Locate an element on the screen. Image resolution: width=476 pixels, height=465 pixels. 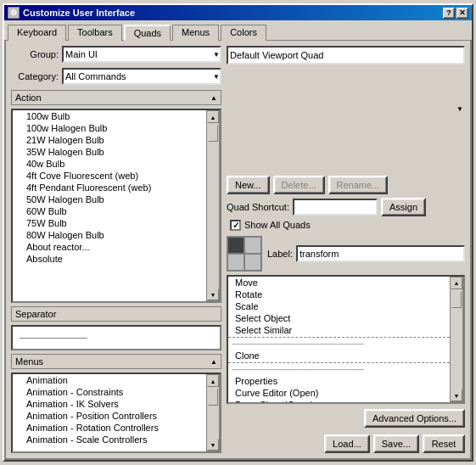
window-title: Customize User Interface is located at coordinates (79, 13).